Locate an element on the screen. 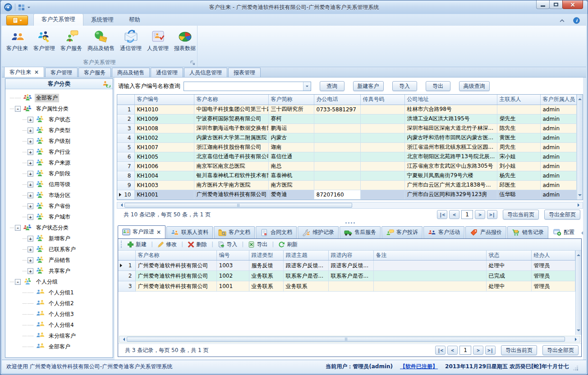  search-input is located at coordinates (243, 87).